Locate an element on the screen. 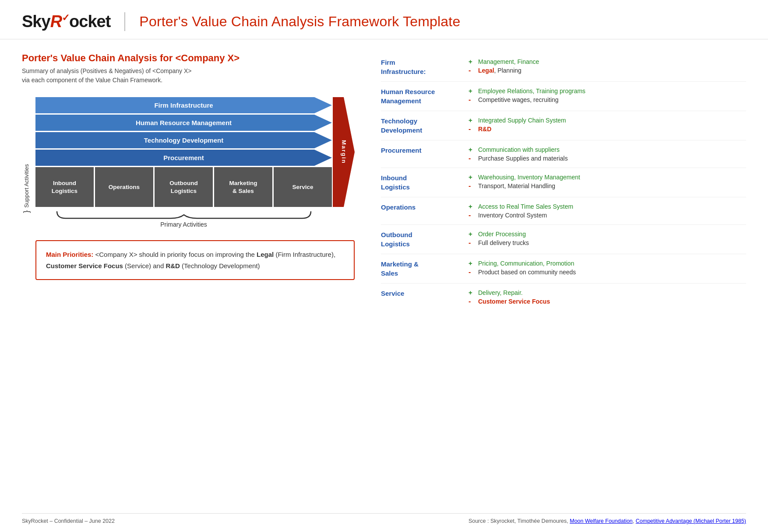  detail-firm-1: + Management, Finance is located at coordinates (607, 61).